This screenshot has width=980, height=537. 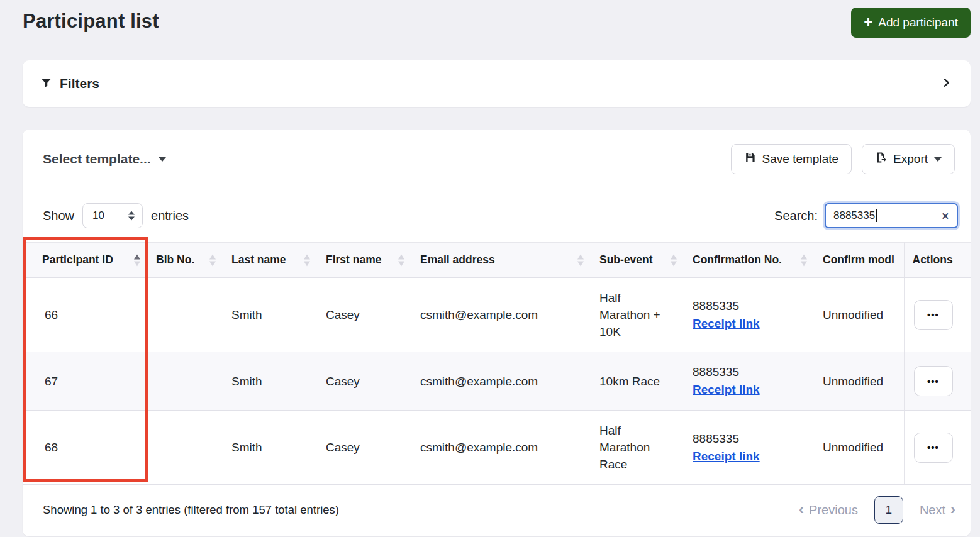 I want to click on search-label: Search:, so click(x=796, y=216).